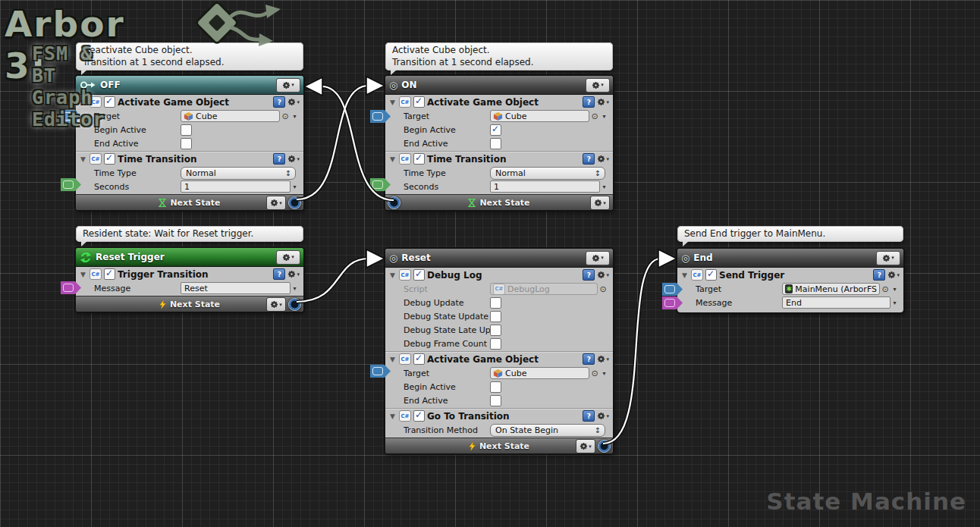 The width and height of the screenshot is (980, 527). Describe the element at coordinates (548, 431) in the screenshot. I see `transition-method-popup: On State Begin ↕` at that location.